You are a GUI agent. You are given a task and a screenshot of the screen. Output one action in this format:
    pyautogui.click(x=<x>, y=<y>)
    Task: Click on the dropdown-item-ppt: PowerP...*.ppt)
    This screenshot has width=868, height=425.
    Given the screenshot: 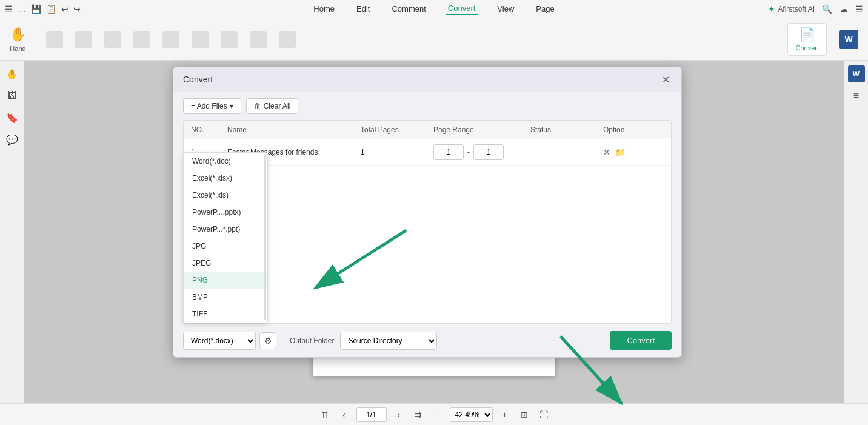 What is the action you would take?
    pyautogui.click(x=225, y=229)
    